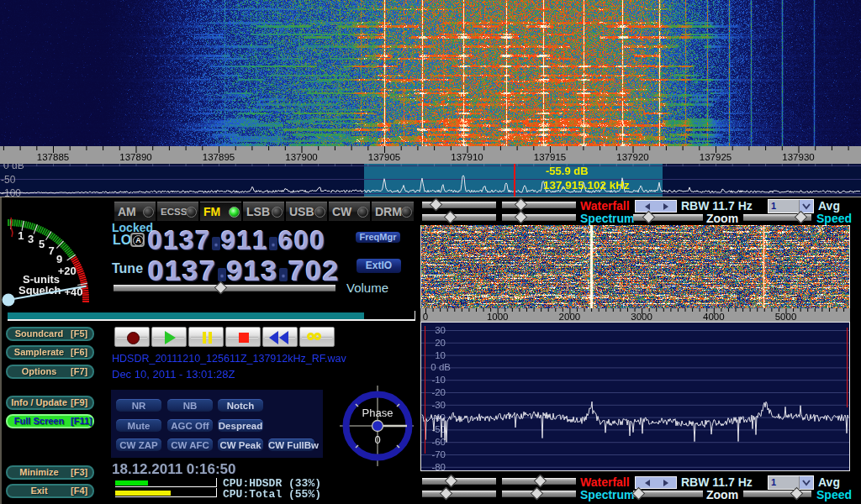 The height and width of the screenshot is (504, 861). I want to click on svg-text: 3, so click(30, 239).